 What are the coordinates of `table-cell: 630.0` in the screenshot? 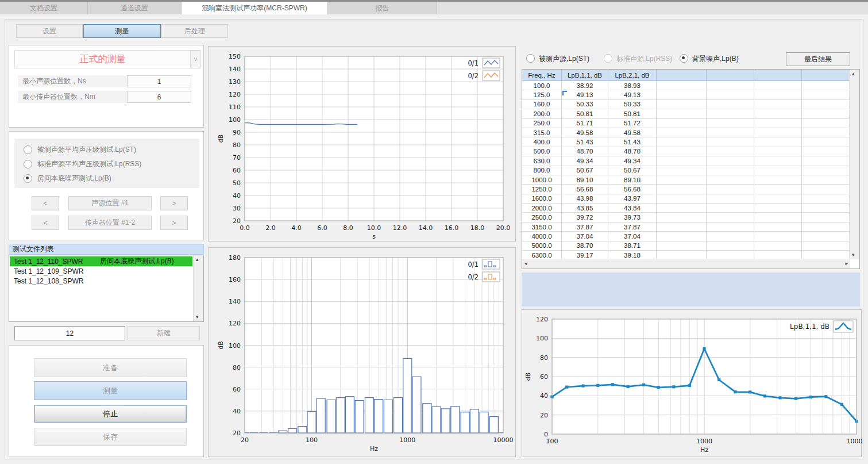 It's located at (542, 161).